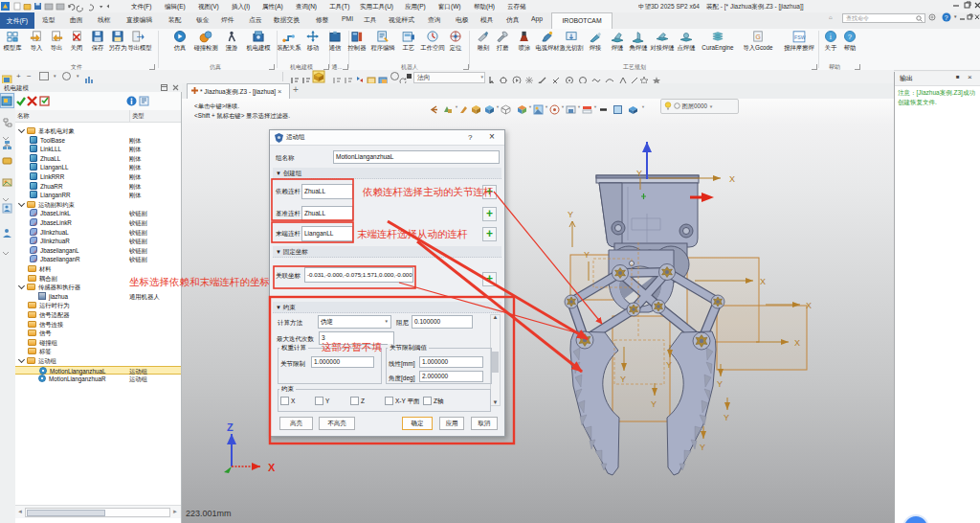 The width and height of the screenshot is (980, 523). What do you see at coordinates (758, 36) in the screenshot?
I see `svg-text: G` at bounding box center [758, 36].